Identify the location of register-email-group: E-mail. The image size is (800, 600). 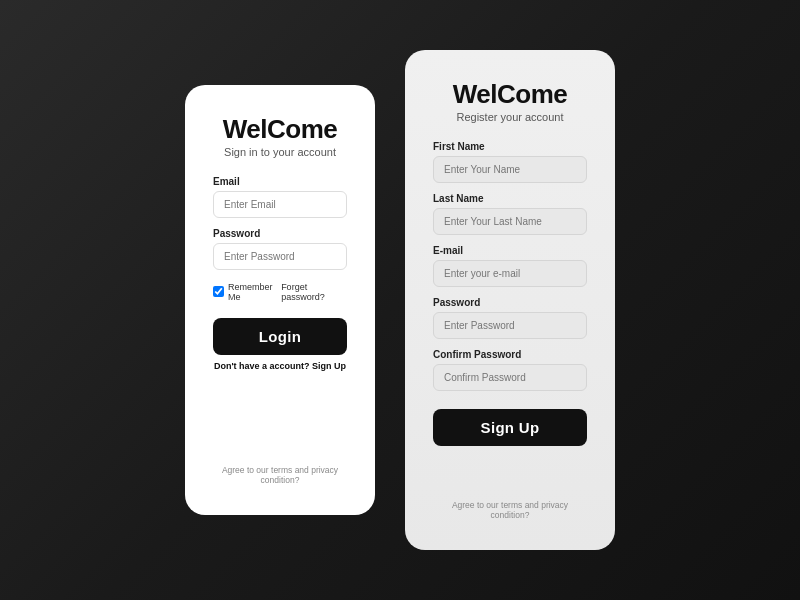
(510, 266).